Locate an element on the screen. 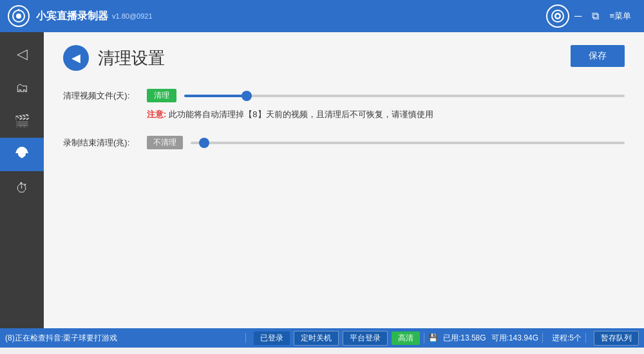 The height and width of the screenshot is (354, 644). timer-icon: ⏱ is located at coordinates (22, 188).